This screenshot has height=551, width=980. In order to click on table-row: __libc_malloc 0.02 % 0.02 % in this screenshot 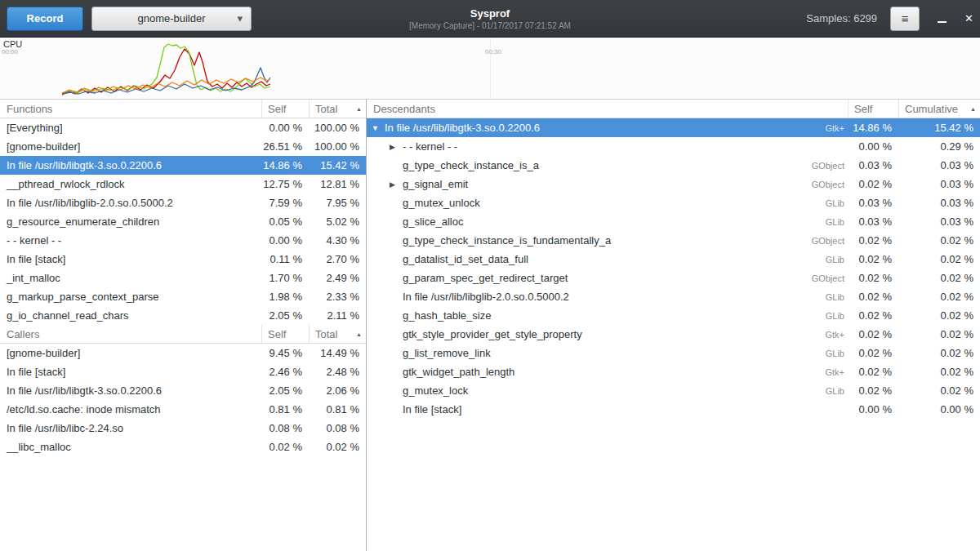, I will do `click(183, 447)`.